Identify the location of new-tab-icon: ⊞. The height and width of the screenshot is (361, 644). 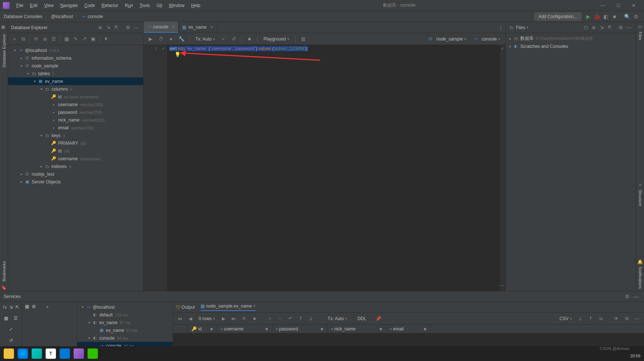
(34, 306).